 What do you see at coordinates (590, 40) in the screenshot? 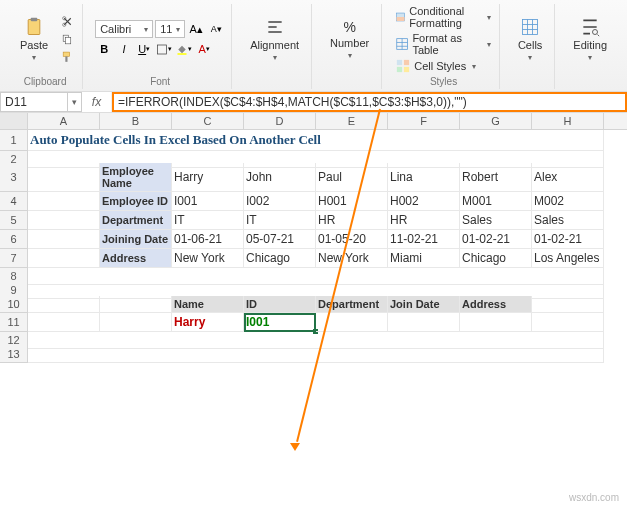
I see `editing-button: Editing ▾` at bounding box center [590, 40].